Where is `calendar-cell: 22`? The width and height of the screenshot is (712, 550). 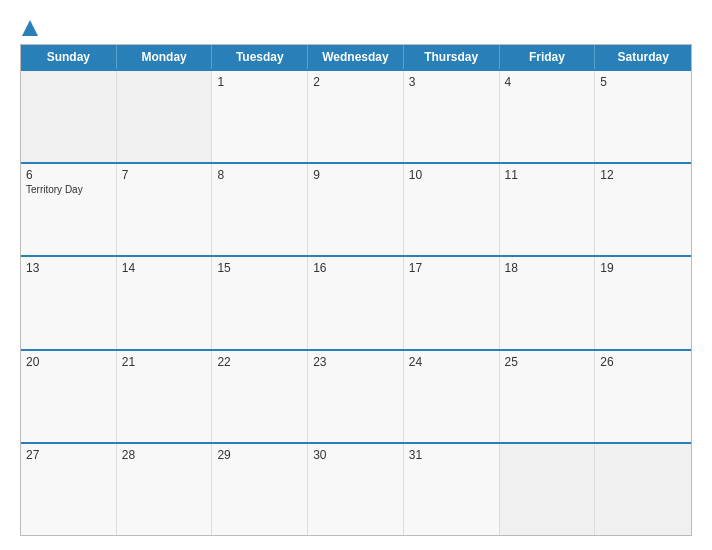 calendar-cell: 22 is located at coordinates (260, 396).